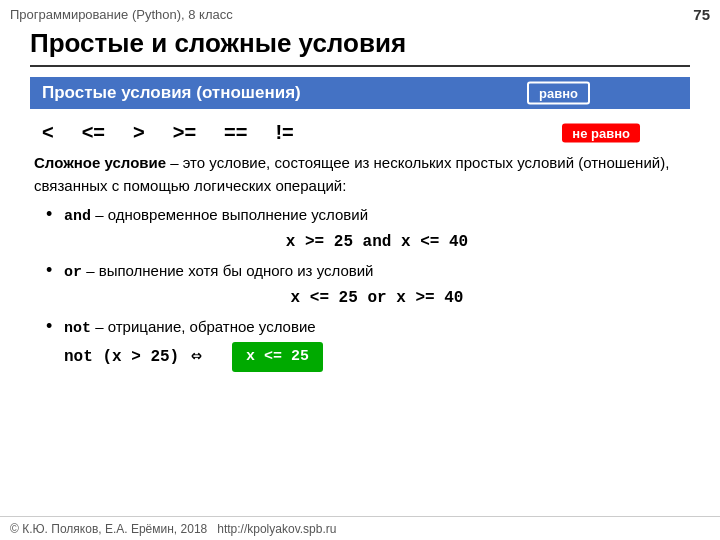 This screenshot has height=540, width=720. What do you see at coordinates (78, 328) in the screenshot?
I see `keyword-not: not` at bounding box center [78, 328].